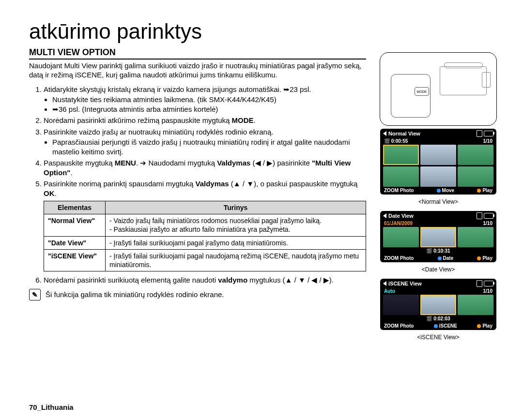 The width and height of the screenshot is (523, 420). I want to click on lcd-date: 01/JAN/2009, so click(398, 224).